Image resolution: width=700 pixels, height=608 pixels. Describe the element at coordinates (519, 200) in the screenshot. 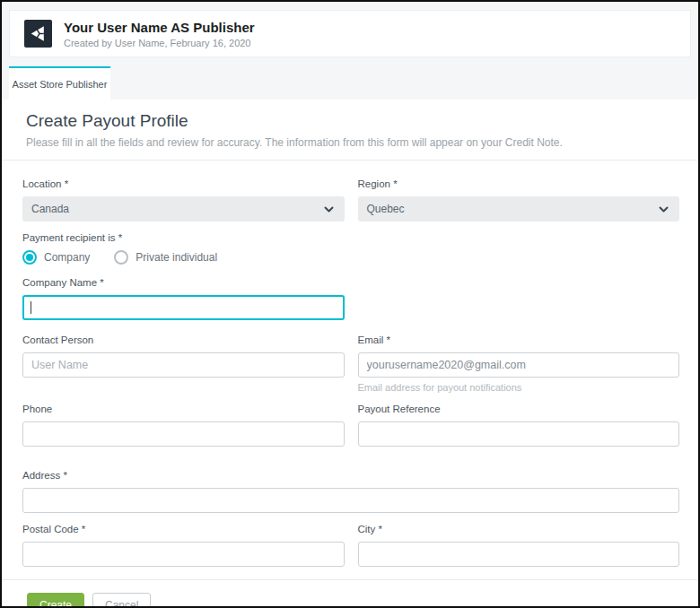

I see `region-field: Region * Quebec` at that location.